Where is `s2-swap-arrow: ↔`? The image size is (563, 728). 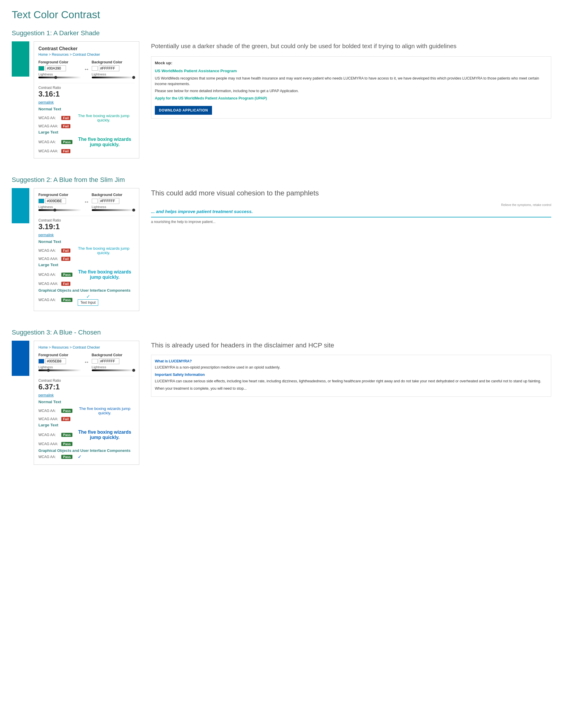
s2-swap-arrow: ↔ is located at coordinates (87, 199).